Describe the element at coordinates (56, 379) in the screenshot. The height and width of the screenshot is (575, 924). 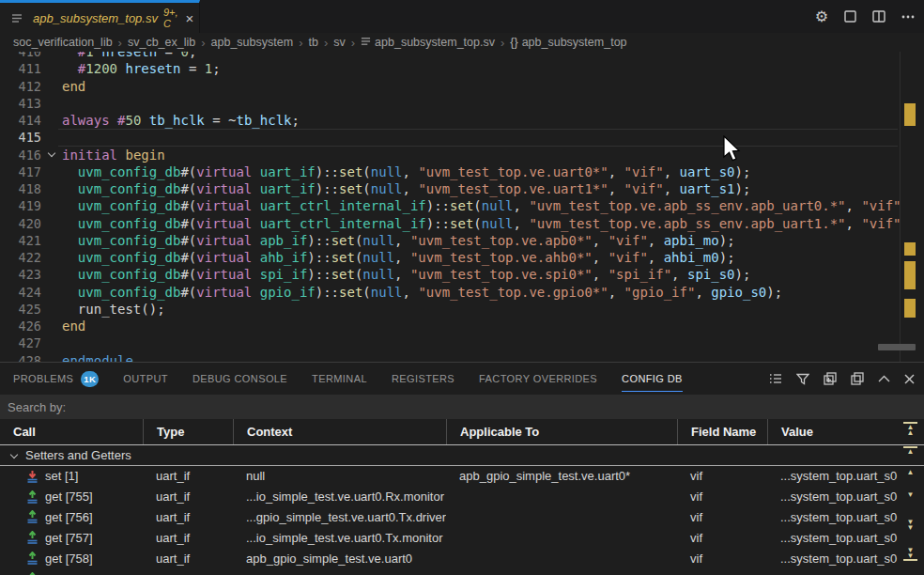
I see `panel-tab-problems: PROBLEMS1K` at that location.